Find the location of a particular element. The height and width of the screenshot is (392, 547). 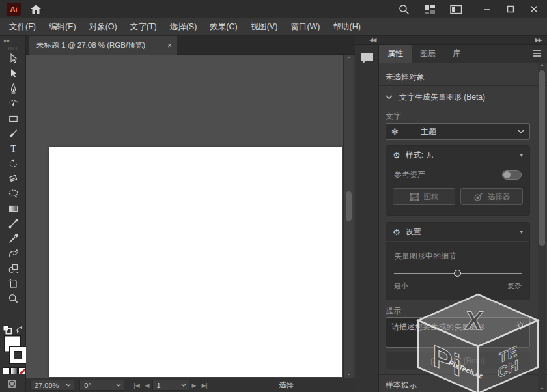

panel-collapse-header: ◀◀ ▶▶ is located at coordinates (451, 40).